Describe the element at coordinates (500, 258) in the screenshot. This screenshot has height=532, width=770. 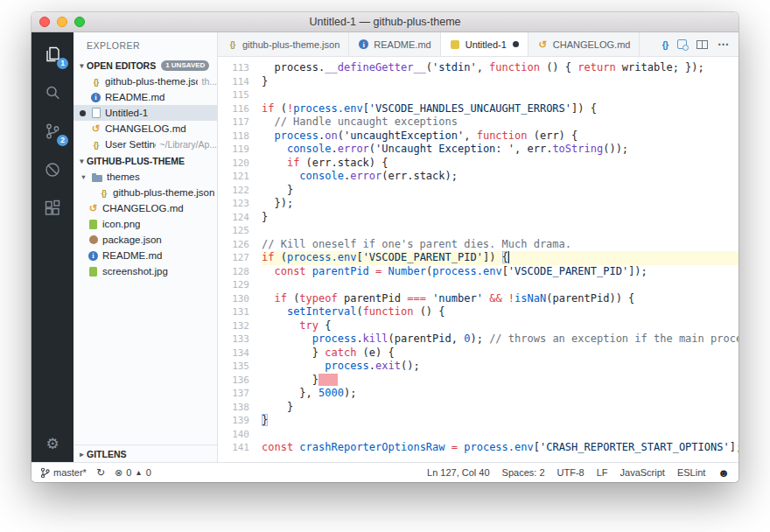
I see `line-content: if (process.env['VSCODE_PARENT_PID']) {` at that location.